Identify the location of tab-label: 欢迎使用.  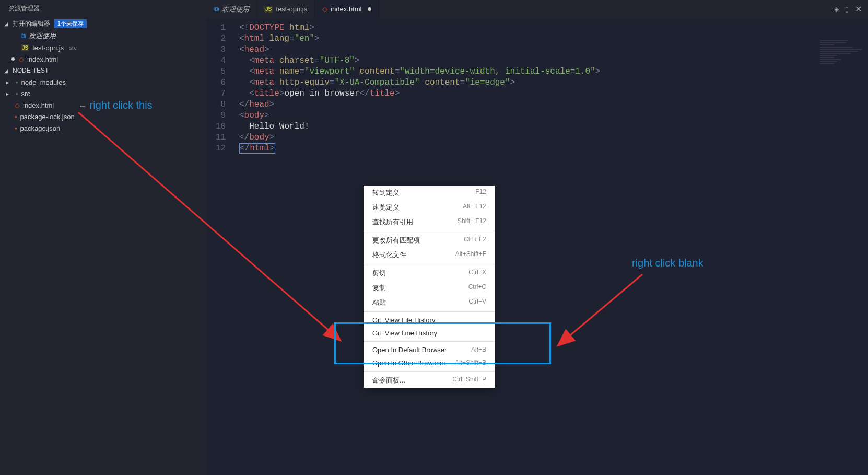
(236, 9).